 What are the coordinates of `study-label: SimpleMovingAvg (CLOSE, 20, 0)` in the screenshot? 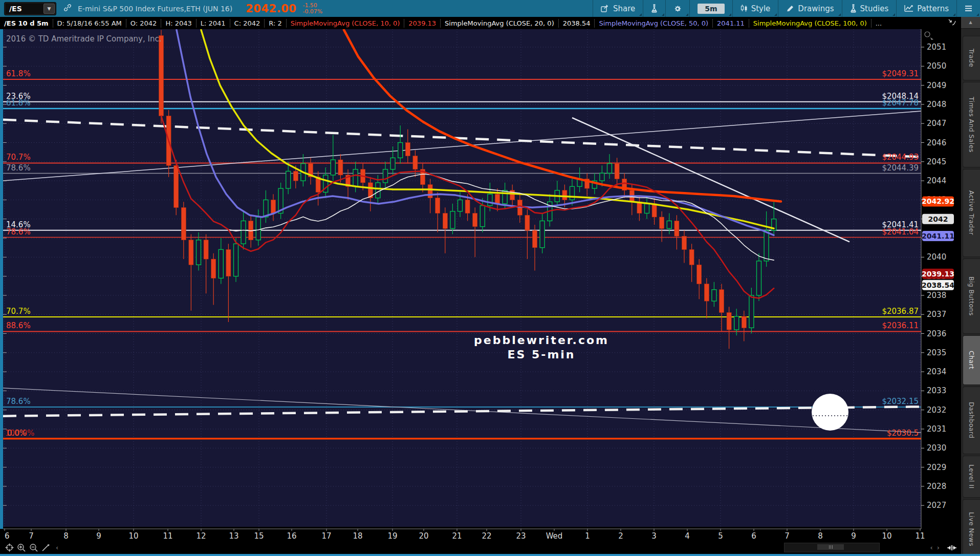 It's located at (499, 24).